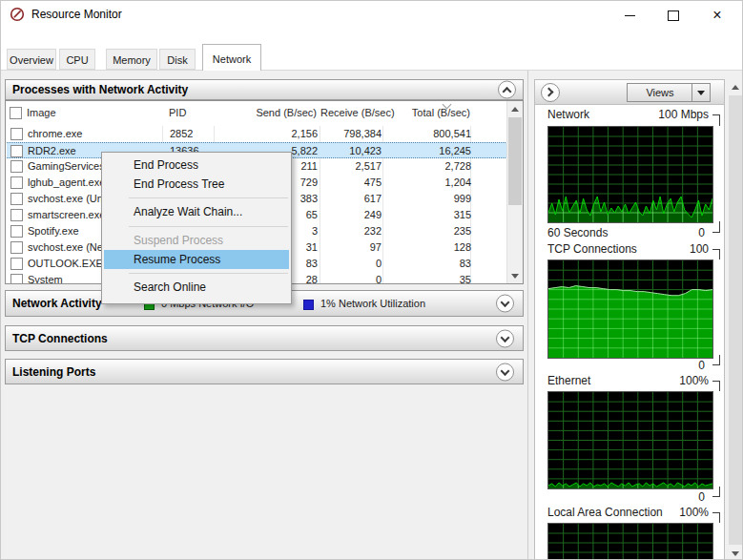 Image resolution: width=743 pixels, height=560 pixels. Describe the element at coordinates (669, 93) in the screenshot. I see `views-button: Views` at that location.